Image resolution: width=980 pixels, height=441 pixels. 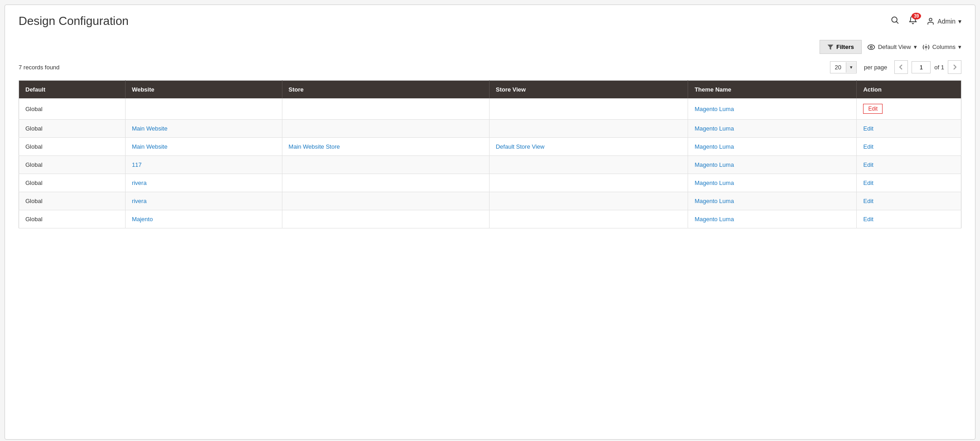 I want to click on header-actions: 39 Admin ▾, so click(x=926, y=21).